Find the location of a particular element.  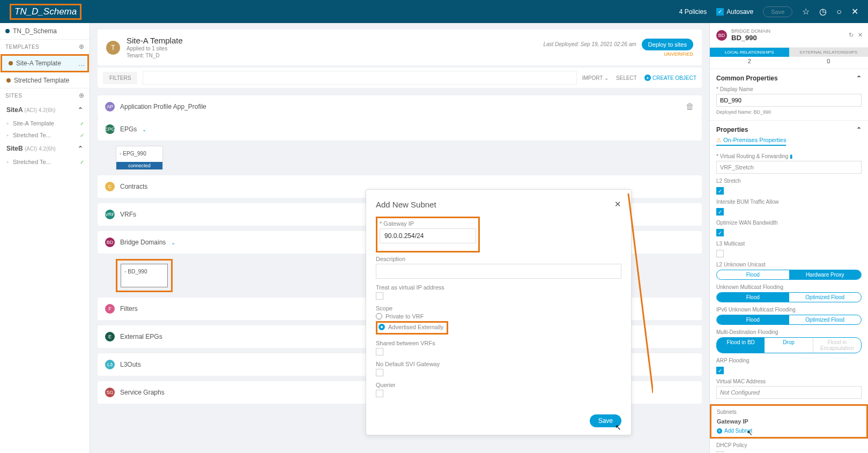

bookmark-icon: ▮ is located at coordinates (791, 157).